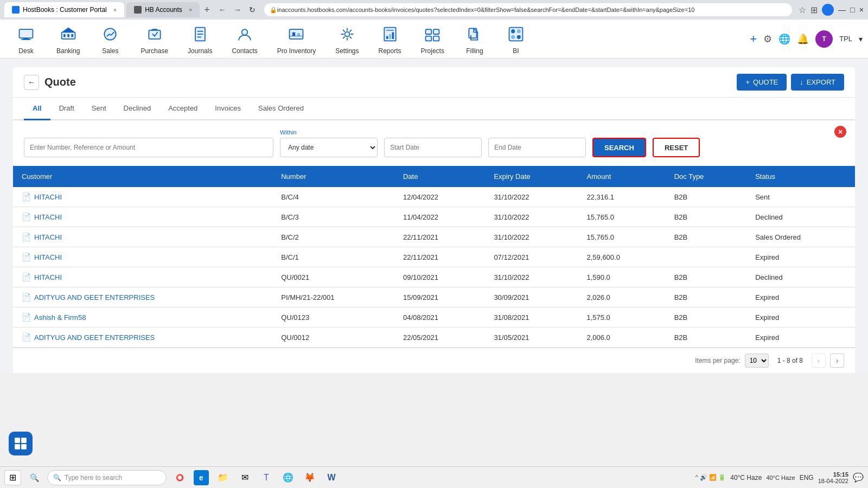  What do you see at coordinates (200, 39) in the screenshot?
I see `nav-item-journals: Journals` at bounding box center [200, 39].